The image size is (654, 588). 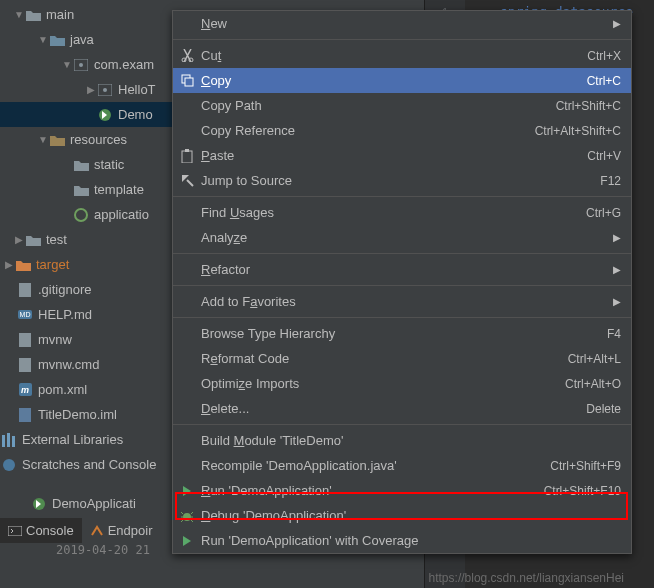 What do you see at coordinates (402, 270) in the screenshot?
I see `menu-refactor: Refactor ▶` at bounding box center [402, 270].